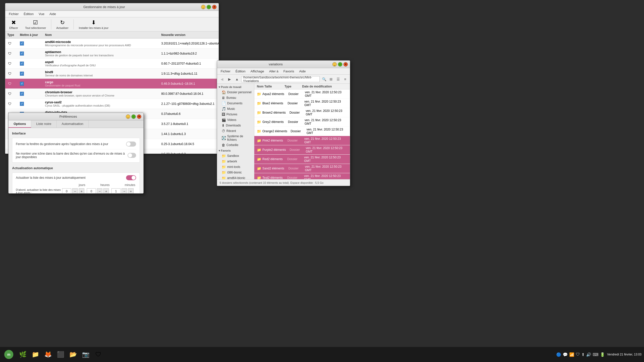 This screenshot has width=644, height=362. Describe the element at coordinates (9, 354) in the screenshot. I see `start-menu-button: m` at that location.